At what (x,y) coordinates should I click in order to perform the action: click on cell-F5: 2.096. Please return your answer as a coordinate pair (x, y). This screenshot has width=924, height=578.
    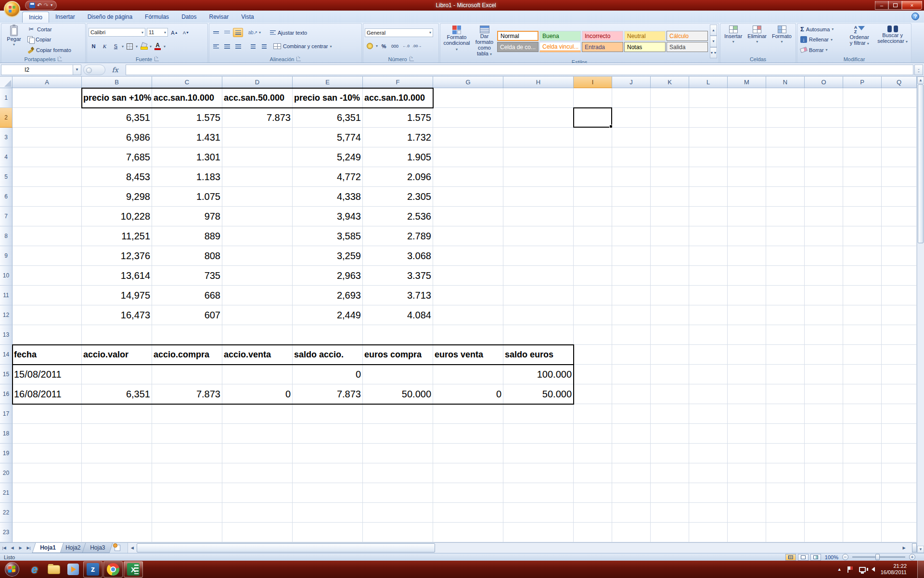
    Looking at the image, I should click on (398, 177).